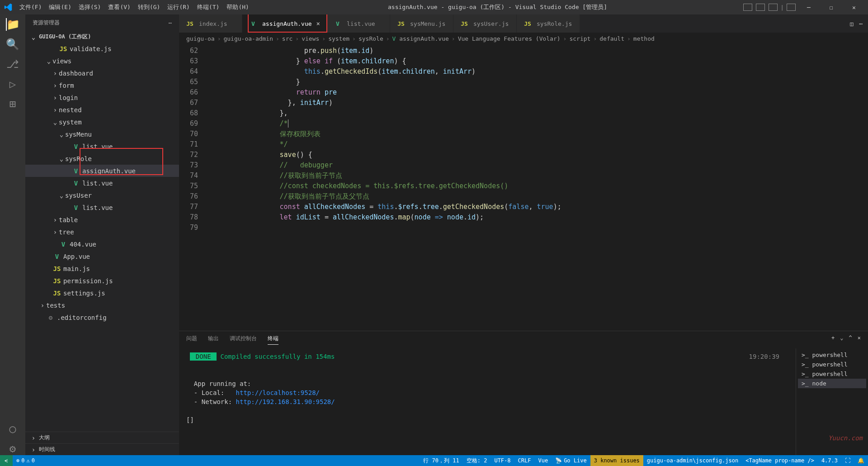  Describe the element at coordinates (371, 39) in the screenshot. I see `breadcrumb-item: sysRole` at that location.